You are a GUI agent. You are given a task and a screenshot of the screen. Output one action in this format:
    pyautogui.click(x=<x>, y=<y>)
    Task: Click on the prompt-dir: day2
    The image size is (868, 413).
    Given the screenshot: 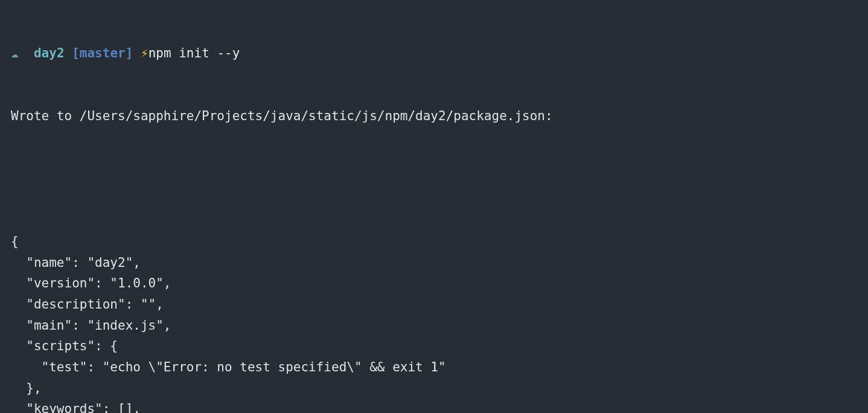 What is the action you would take?
    pyautogui.click(x=49, y=53)
    